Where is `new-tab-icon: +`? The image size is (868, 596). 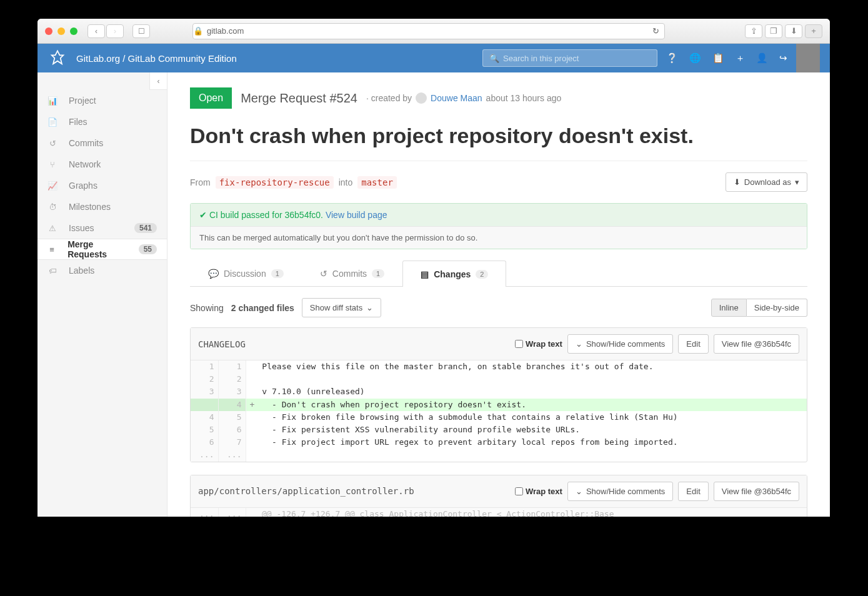 new-tab-icon: + is located at coordinates (814, 31).